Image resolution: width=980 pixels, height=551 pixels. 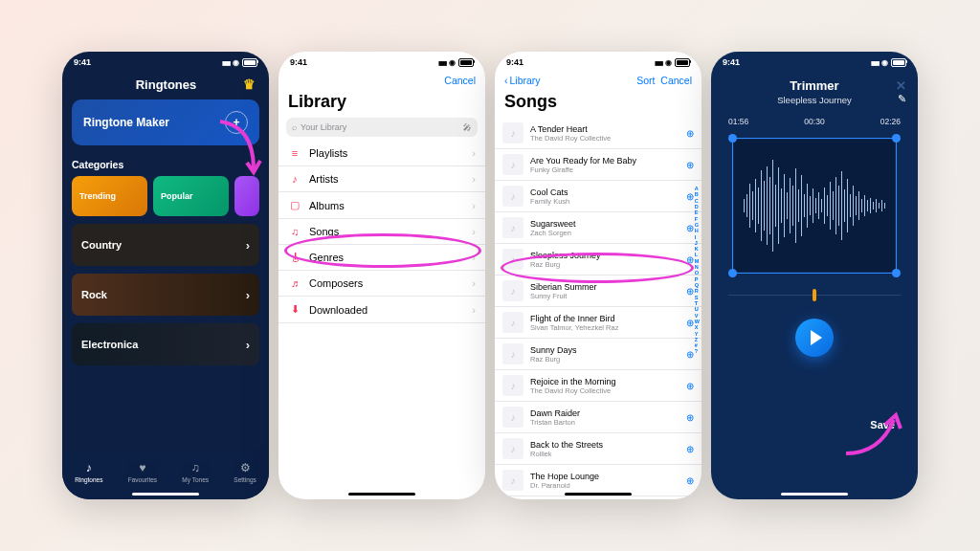 I want to click on song-row: ♪Are You Ready for Me BabyFunky Giraffe⊕, so click(x=598, y=165).